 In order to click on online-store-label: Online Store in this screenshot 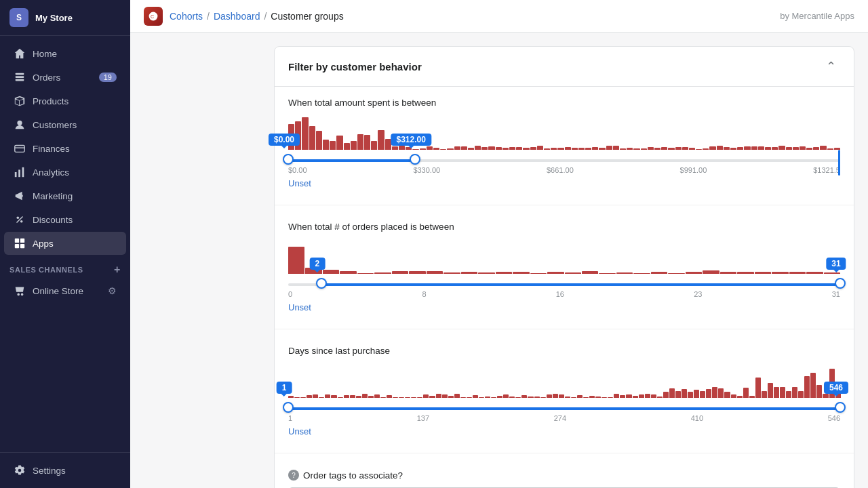, I will do `click(58, 291)`.